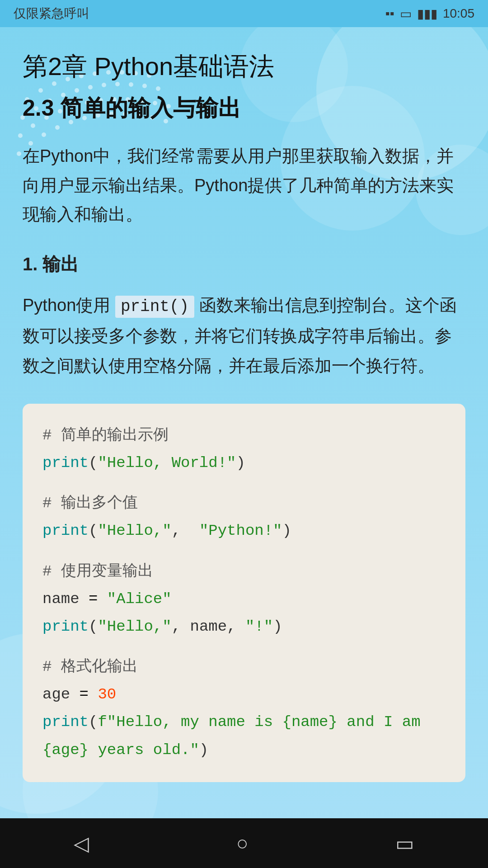  I want to click on clock: 10:05, so click(459, 14).